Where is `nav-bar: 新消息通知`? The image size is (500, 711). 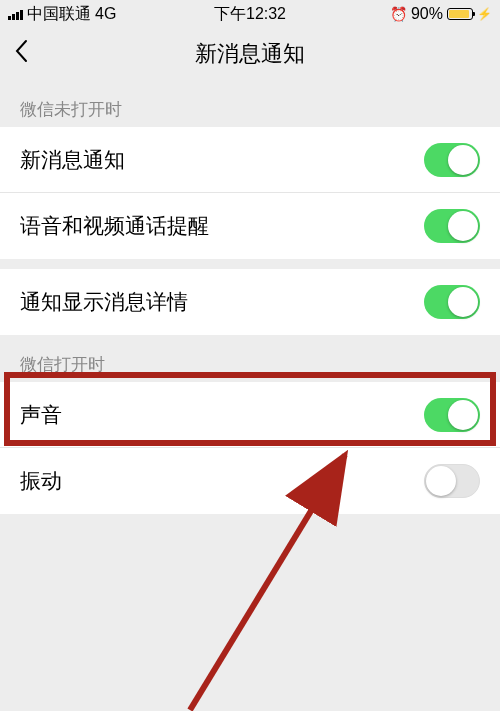 nav-bar: 新消息通知 is located at coordinates (250, 54).